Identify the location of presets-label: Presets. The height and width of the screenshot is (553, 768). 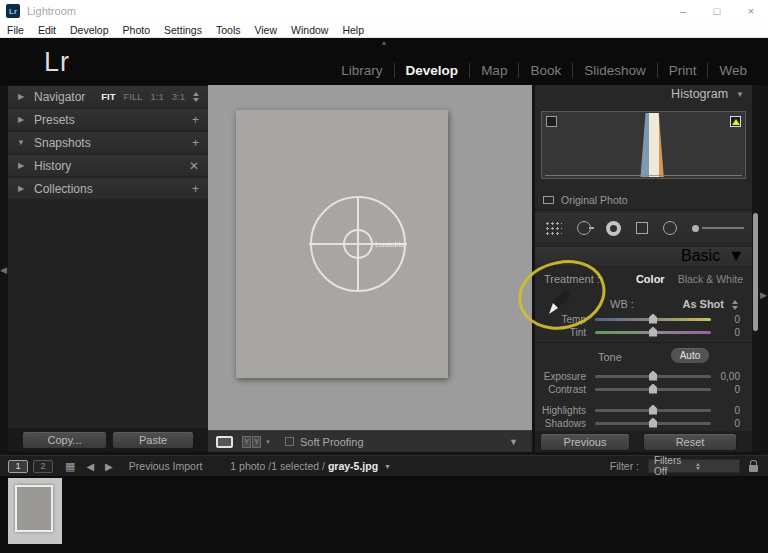
(54, 120).